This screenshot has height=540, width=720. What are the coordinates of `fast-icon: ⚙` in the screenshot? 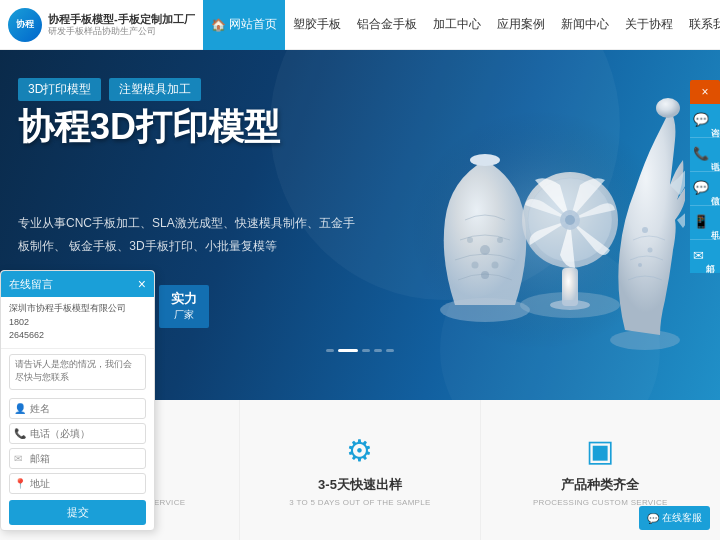 It's located at (360, 450).